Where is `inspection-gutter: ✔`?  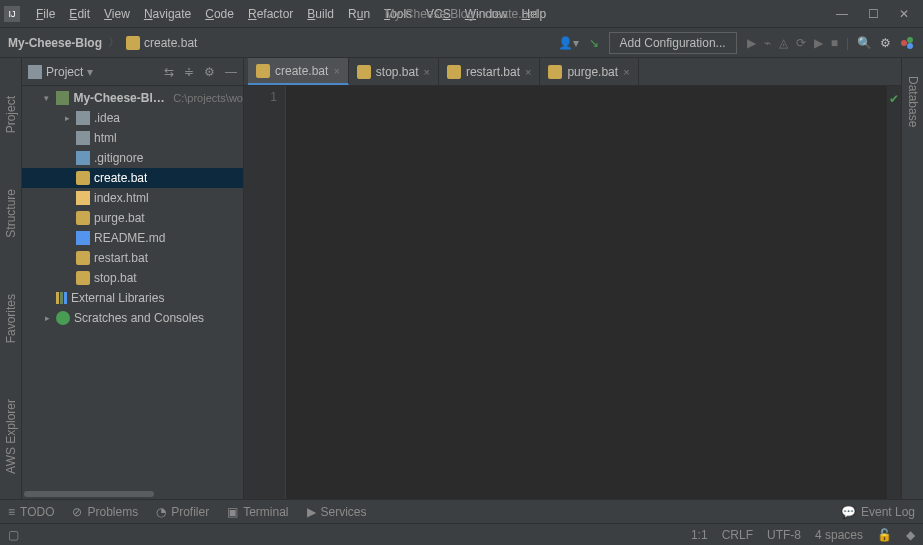 inspection-gutter: ✔ is located at coordinates (894, 292).